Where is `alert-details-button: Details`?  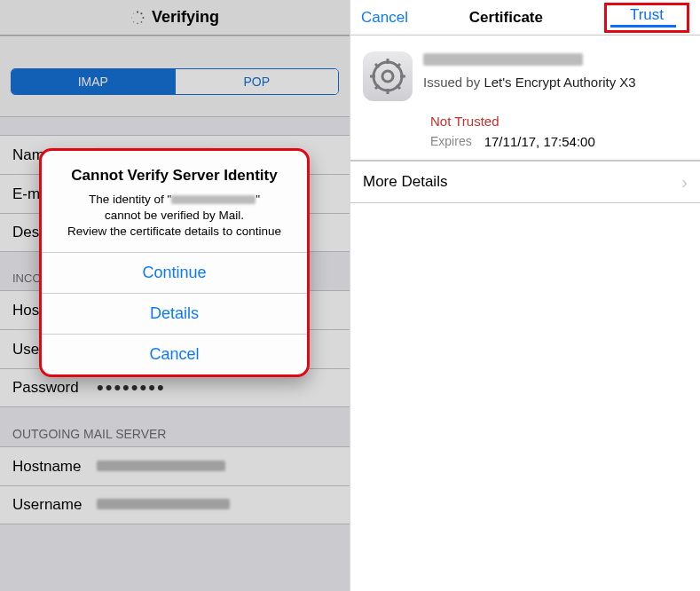 alert-details-button: Details is located at coordinates (174, 313).